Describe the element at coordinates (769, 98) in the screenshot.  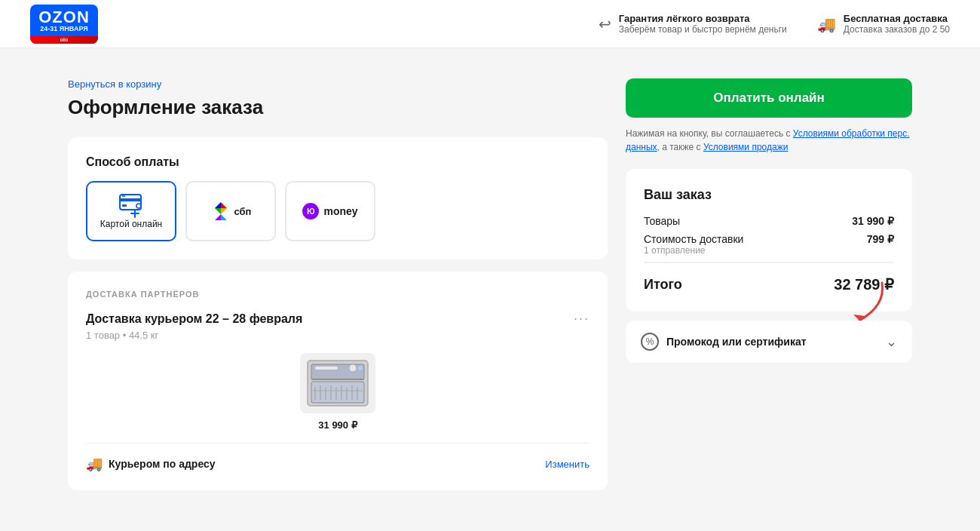
I see `pay-button: Оплатить онлайн` at that location.